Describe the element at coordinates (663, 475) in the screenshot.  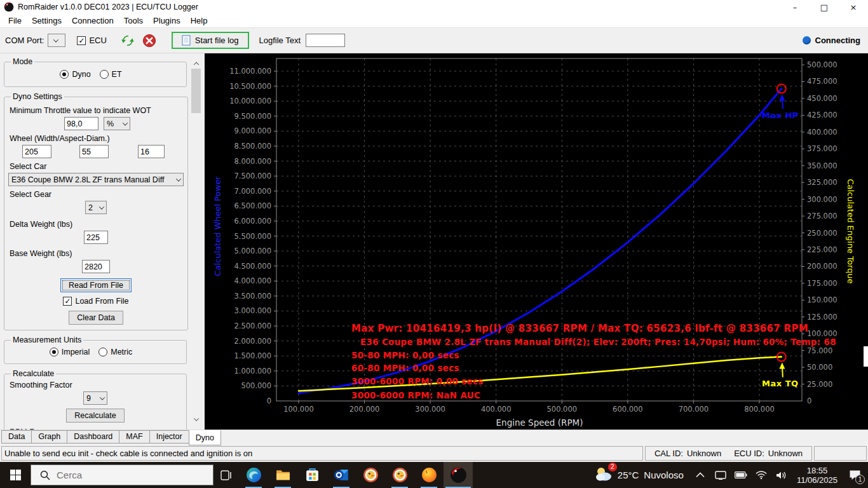
I see `weather-desc: Nuvoloso` at that location.